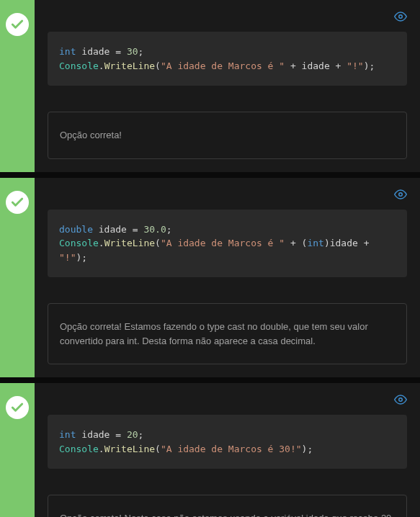  What do you see at coordinates (228, 59) in the screenshot?
I see `code-block: int idade = 30; Console.WriteLine("A ida…` at bounding box center [228, 59].